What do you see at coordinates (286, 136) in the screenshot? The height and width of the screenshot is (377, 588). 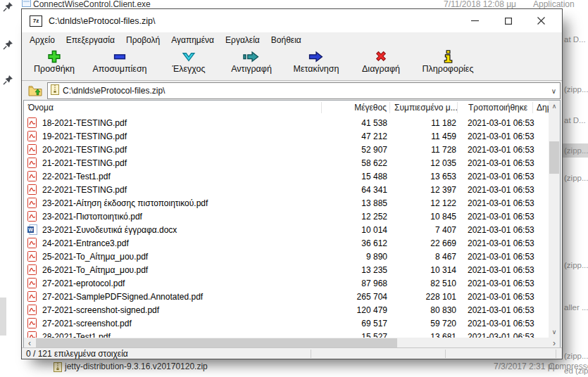 I see `file-row: W 19-2021-TESTING.pdf 47 212 11 459 2021…` at bounding box center [286, 136].